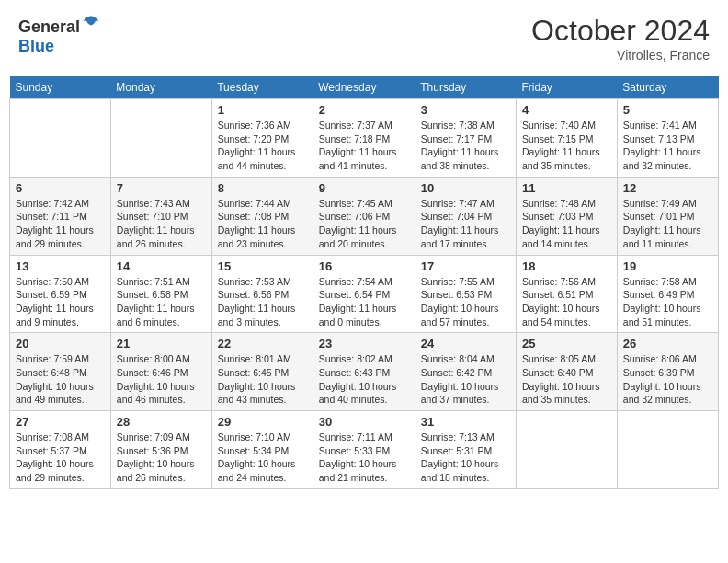 Image resolution: width=728 pixels, height=563 pixels. Describe the element at coordinates (364, 458) in the screenshot. I see `day-info: Sunrise: 7:11 AMSunset: 5:33 PMDaylight:…` at that location.